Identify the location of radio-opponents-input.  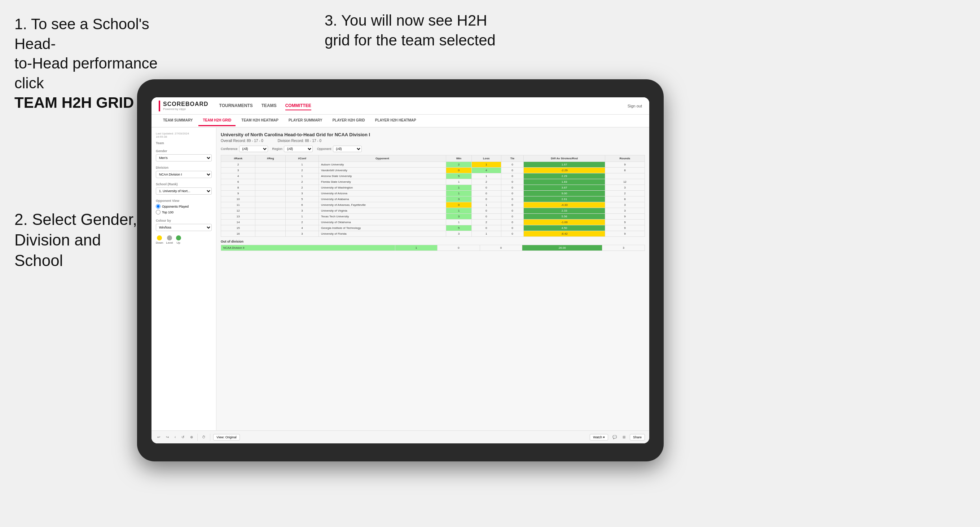
(158, 206).